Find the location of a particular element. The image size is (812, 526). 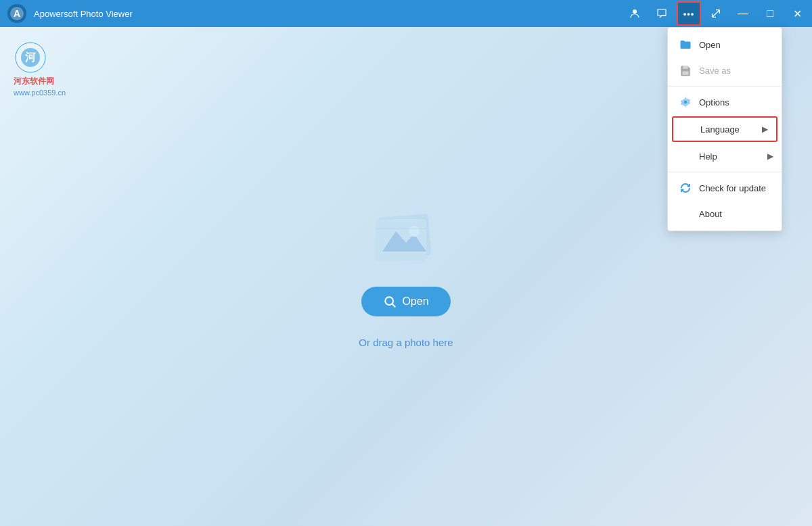

about-icon is located at coordinates (685, 214).